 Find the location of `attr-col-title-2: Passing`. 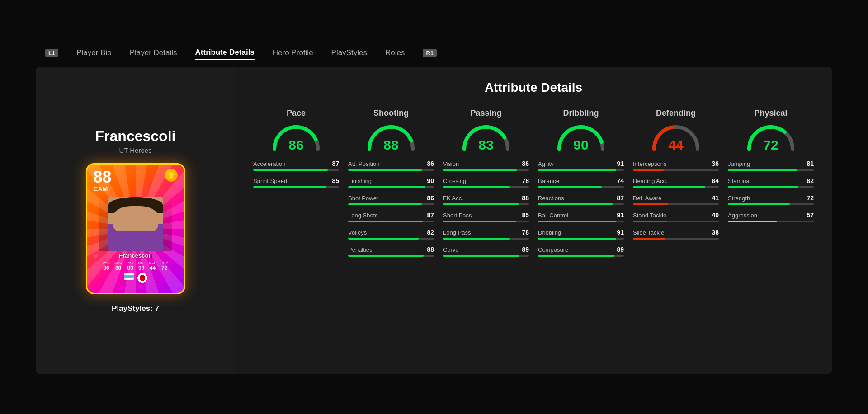

attr-col-title-2: Passing is located at coordinates (486, 113).